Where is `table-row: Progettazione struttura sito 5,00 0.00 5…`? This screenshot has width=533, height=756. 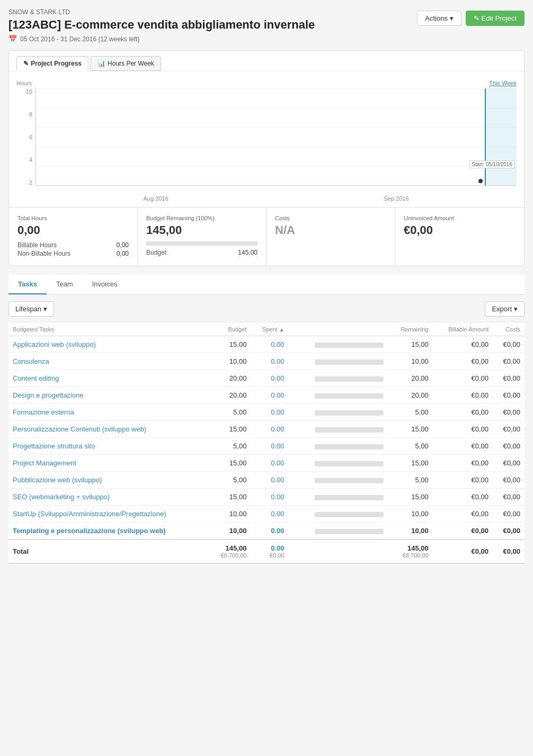 table-row: Progettazione struttura sito 5,00 0.00 5… is located at coordinates (266, 446).